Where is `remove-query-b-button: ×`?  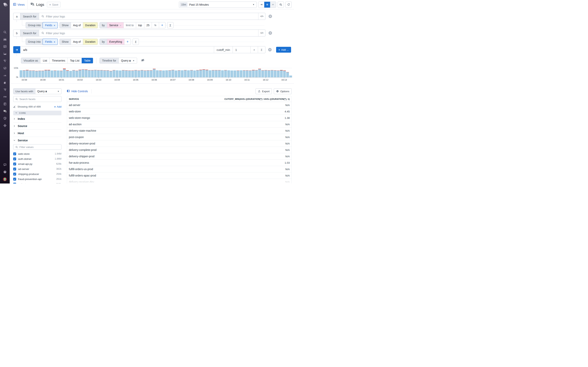
remove-query-b-button: × is located at coordinates (270, 33).